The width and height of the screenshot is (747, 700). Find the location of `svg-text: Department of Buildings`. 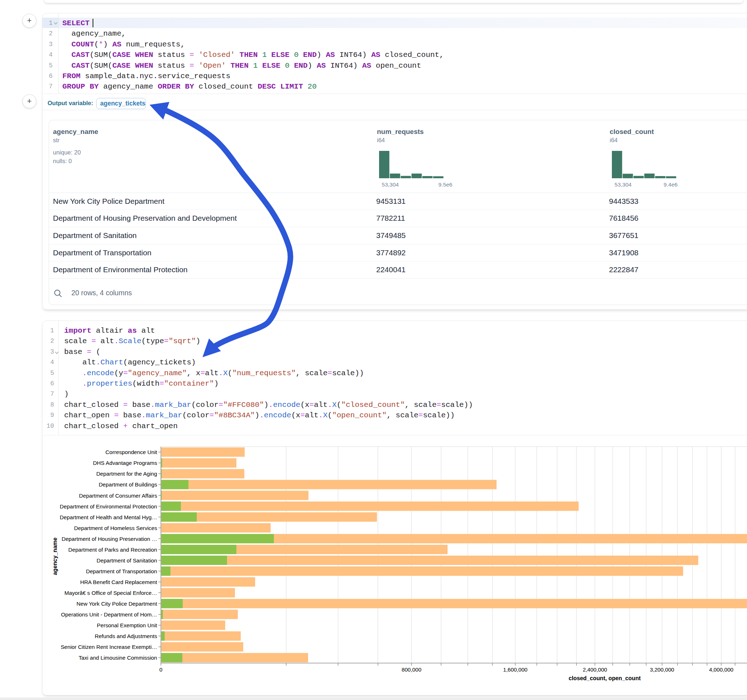

svg-text: Department of Buildings is located at coordinates (128, 484).